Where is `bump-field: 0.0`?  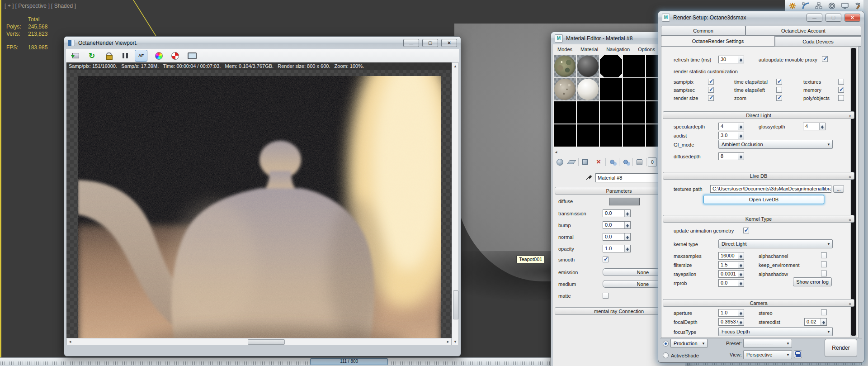
bump-field: 0.0 is located at coordinates (617, 225).